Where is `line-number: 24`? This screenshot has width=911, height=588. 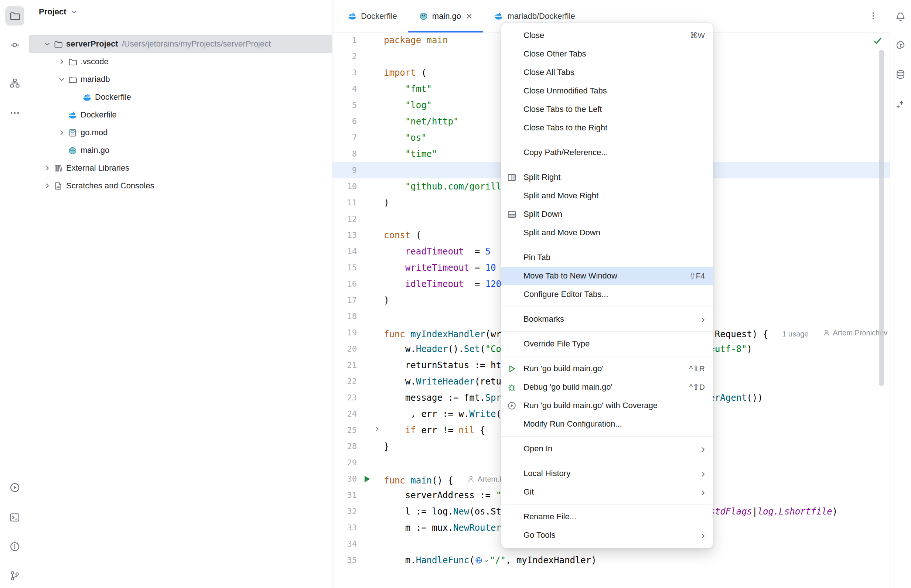
line-number: 24 is located at coordinates (345, 414).